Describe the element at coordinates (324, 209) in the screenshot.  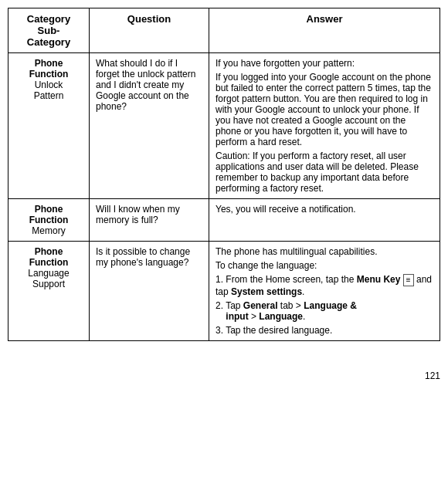
I see `answer-memory-text: Yes, you will receive a notification.` at that location.